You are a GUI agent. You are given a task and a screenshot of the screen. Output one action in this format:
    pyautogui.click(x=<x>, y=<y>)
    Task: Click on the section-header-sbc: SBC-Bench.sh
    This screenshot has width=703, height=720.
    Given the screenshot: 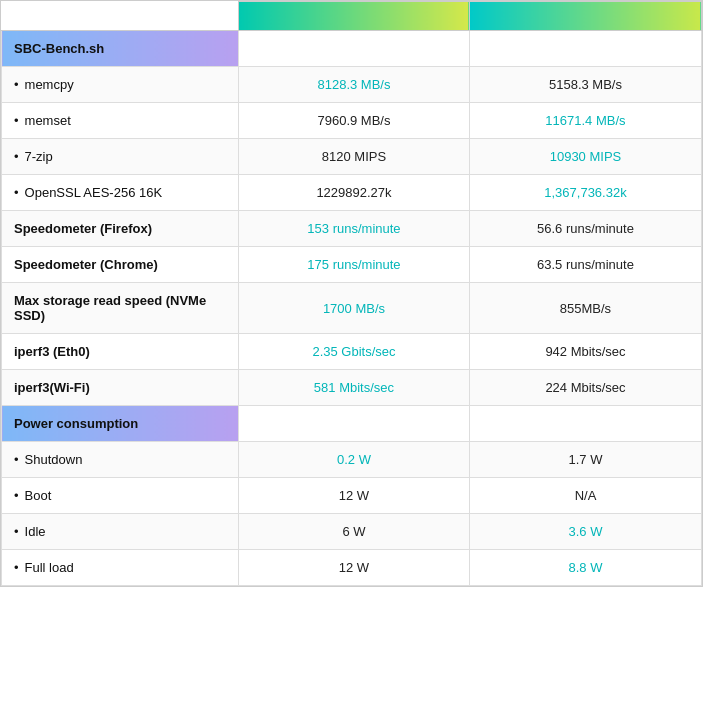 What is the action you would take?
    pyautogui.click(x=352, y=49)
    